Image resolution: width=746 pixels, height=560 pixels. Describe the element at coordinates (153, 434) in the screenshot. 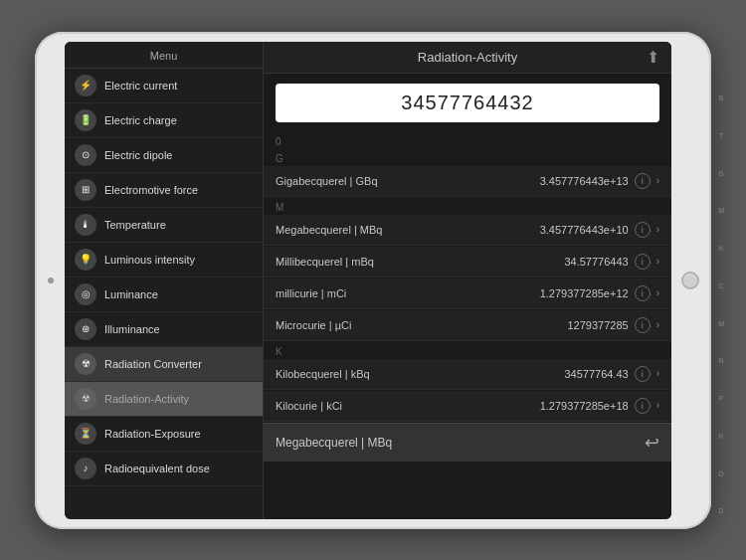

I see `sidebar-label: Radiation-Exposure` at that location.